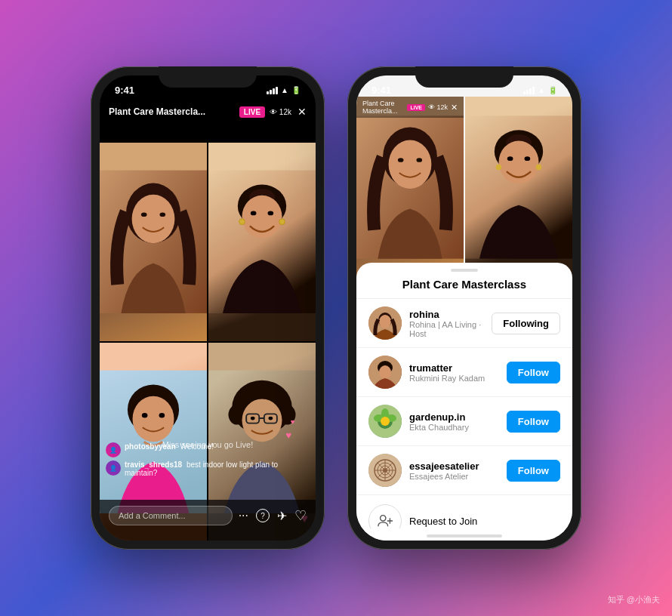  I want to click on participant-sub-rohina: Rohina | AA Living · Host, so click(450, 329).